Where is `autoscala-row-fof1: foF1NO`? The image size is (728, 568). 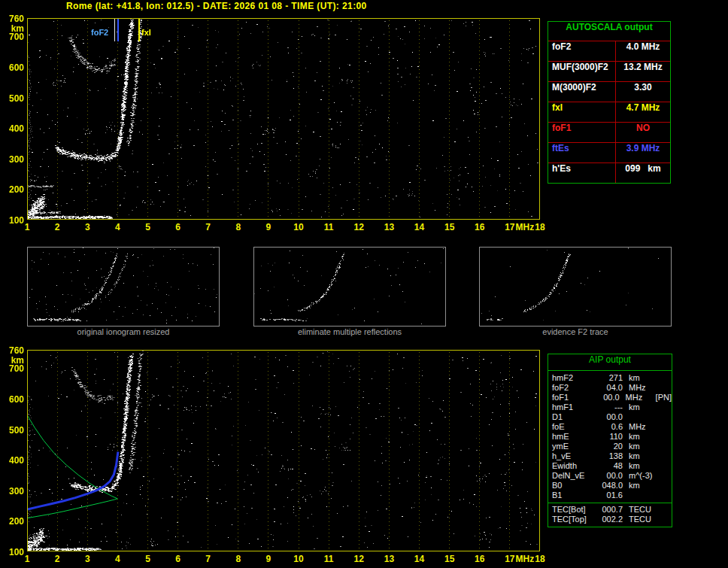
autoscala-row-fof1: foF1NO is located at coordinates (609, 132).